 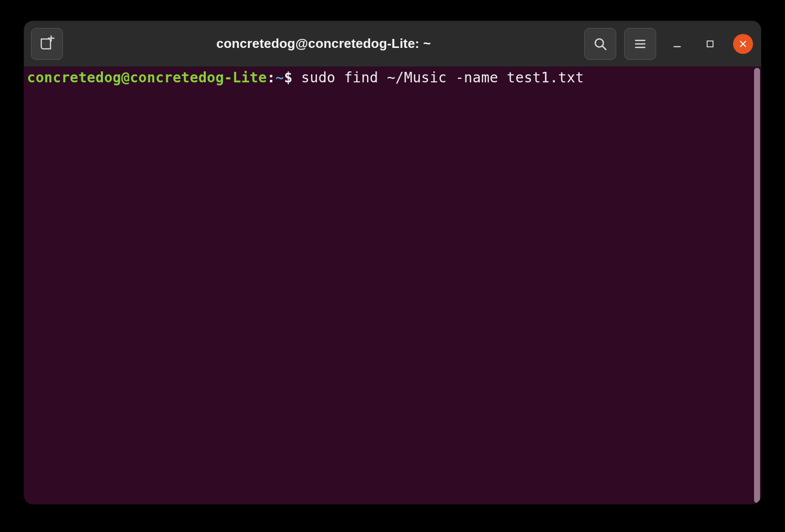 What do you see at coordinates (324, 44) in the screenshot?
I see `window-title: concretedog@concretedog-Lite: ~` at bounding box center [324, 44].